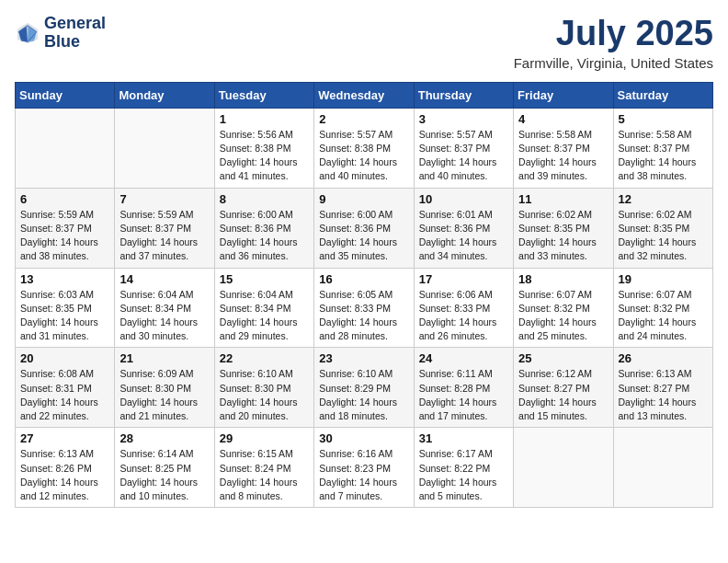 Image resolution: width=728 pixels, height=563 pixels. I want to click on calendar-week-row: 27Sunrise: 6:13 AMSunset: 8:26 PMDayligh…, so click(364, 467).